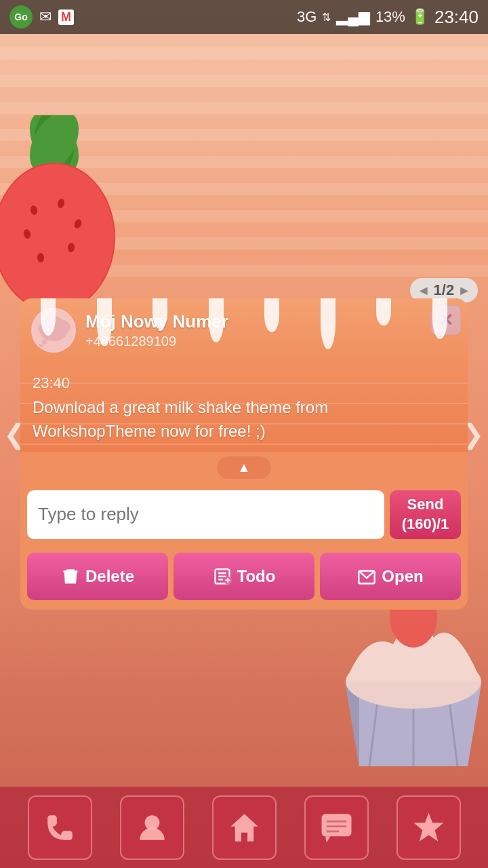 This screenshot has width=488, height=868. I want to click on open-icon, so click(367, 576).